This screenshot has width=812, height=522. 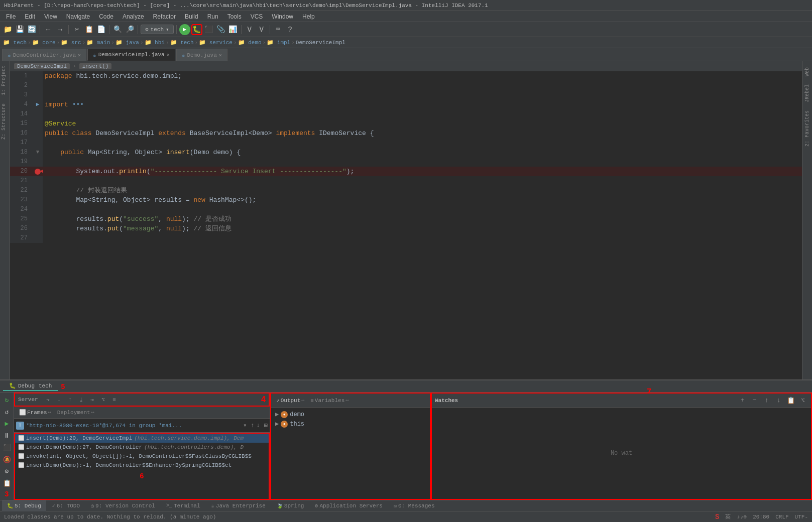 I want to click on menu-build: Build, so click(x=192, y=17).